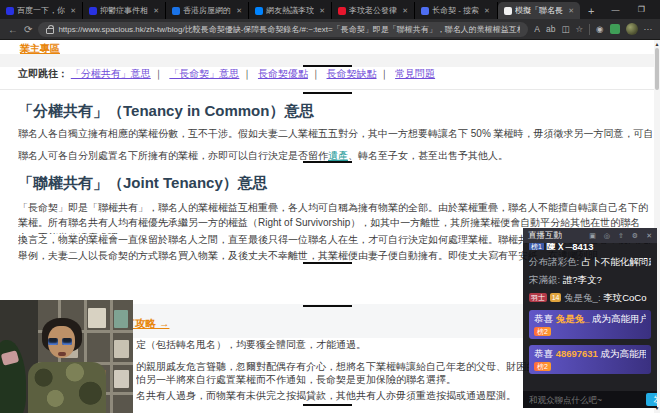 The image size is (660, 413). I want to click on jump-nav-prefix: 立即跳往：, so click(43, 74).